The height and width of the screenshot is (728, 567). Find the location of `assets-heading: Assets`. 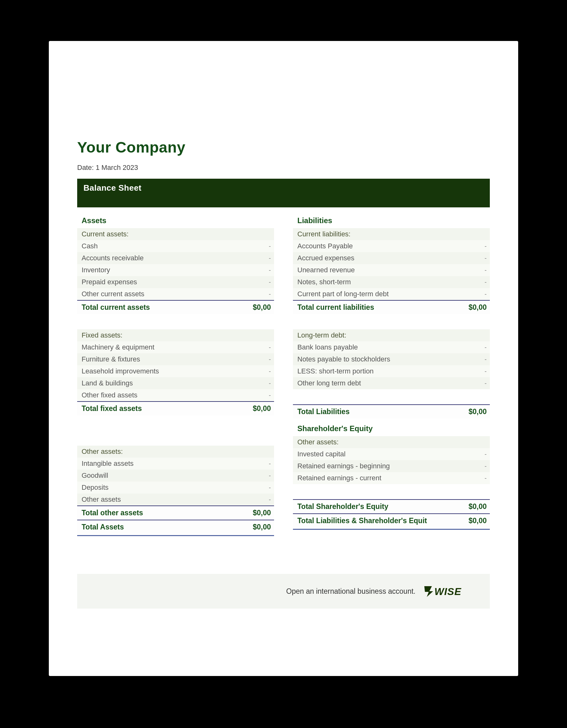

assets-heading: Assets is located at coordinates (176, 221).